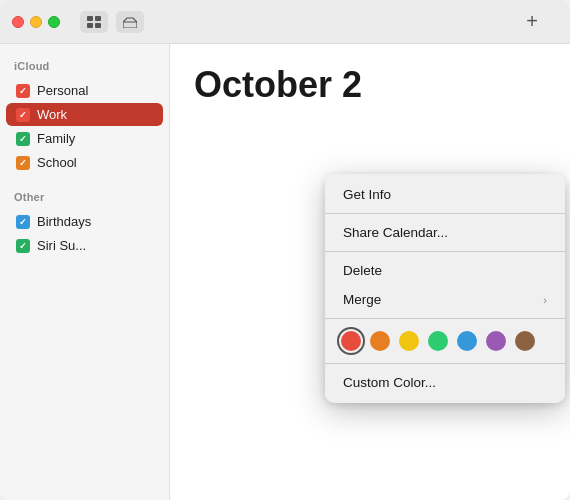  What do you see at coordinates (84, 162) in the screenshot?
I see `sidebar-item-school: School` at bounding box center [84, 162].